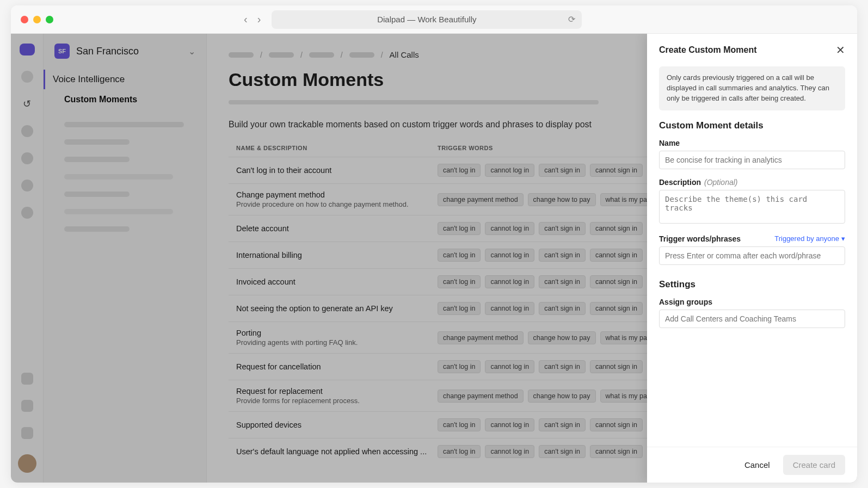 The width and height of the screenshot is (868, 488). I want to click on create-card-button: Create card, so click(814, 465).